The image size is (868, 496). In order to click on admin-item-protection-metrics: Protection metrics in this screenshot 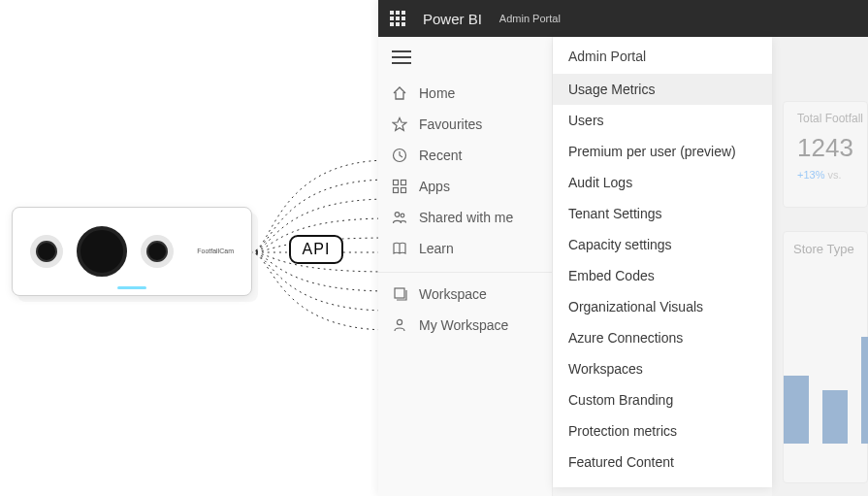, I will do `click(662, 431)`.